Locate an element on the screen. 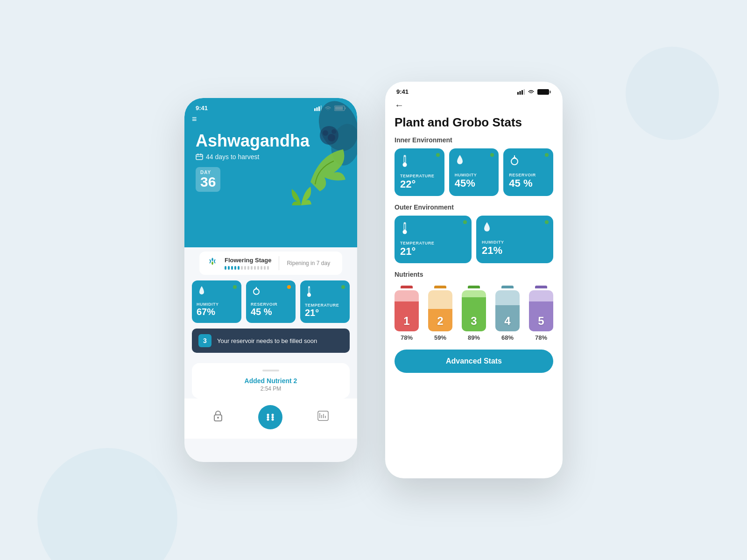 This screenshot has width=747, height=560. inner-env-cards: TEMPERATURE 22° HUMIDITY 45% is located at coordinates (474, 176).